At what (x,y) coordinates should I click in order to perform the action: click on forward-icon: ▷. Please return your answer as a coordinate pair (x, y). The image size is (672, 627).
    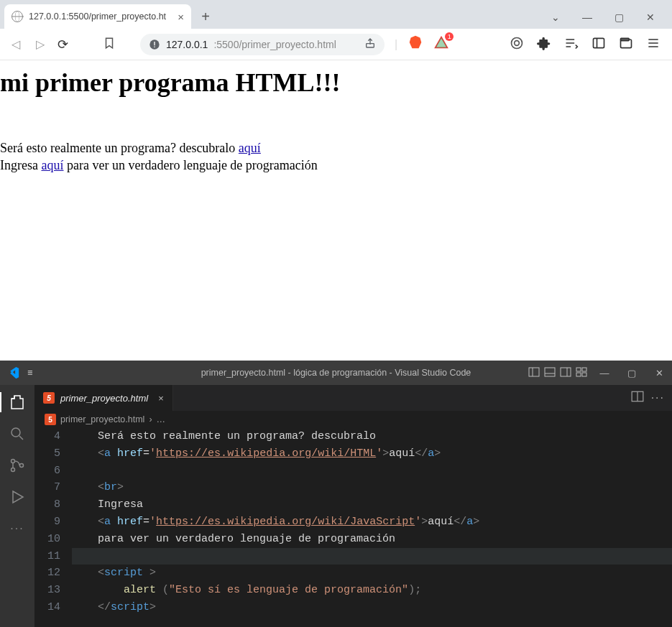
    Looking at the image, I should click on (40, 45).